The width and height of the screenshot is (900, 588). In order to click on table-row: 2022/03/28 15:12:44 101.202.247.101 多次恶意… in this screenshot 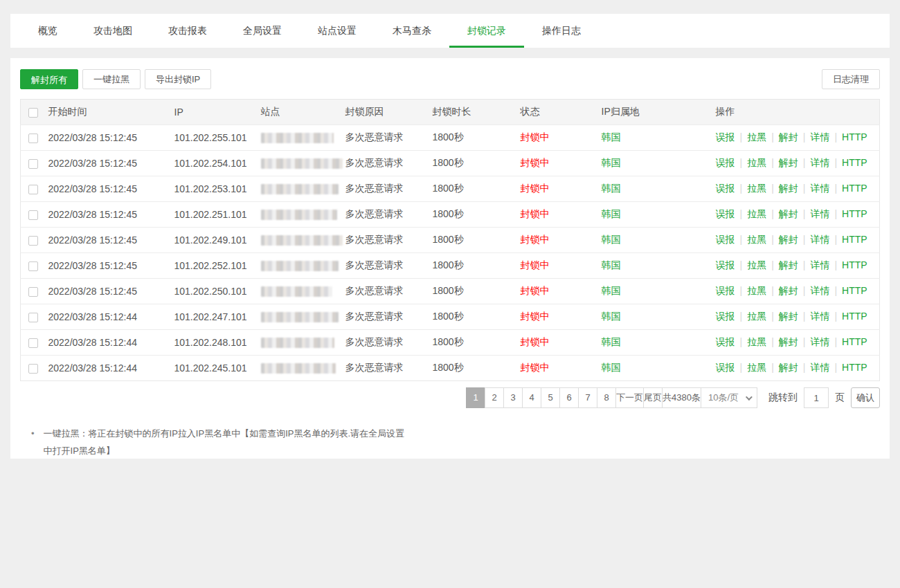, I will do `click(450, 317)`.